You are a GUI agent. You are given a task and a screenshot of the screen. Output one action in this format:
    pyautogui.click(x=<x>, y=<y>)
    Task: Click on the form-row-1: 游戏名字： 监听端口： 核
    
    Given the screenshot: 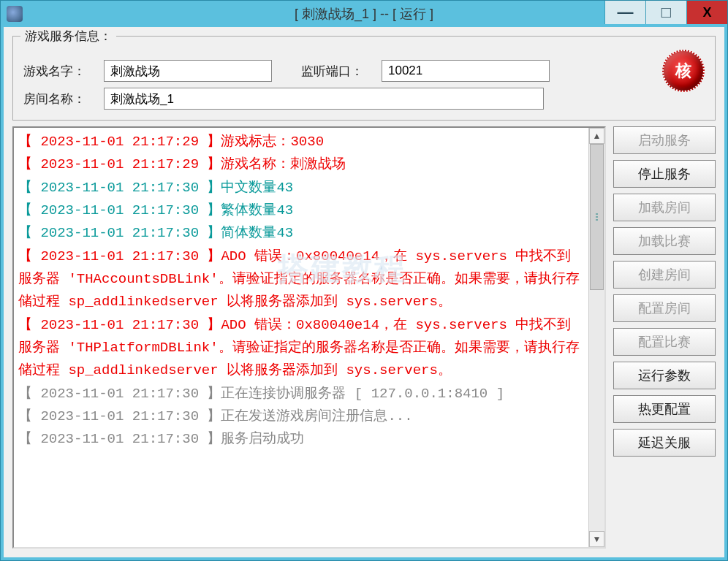 What is the action you would take?
    pyautogui.click(x=364, y=71)
    